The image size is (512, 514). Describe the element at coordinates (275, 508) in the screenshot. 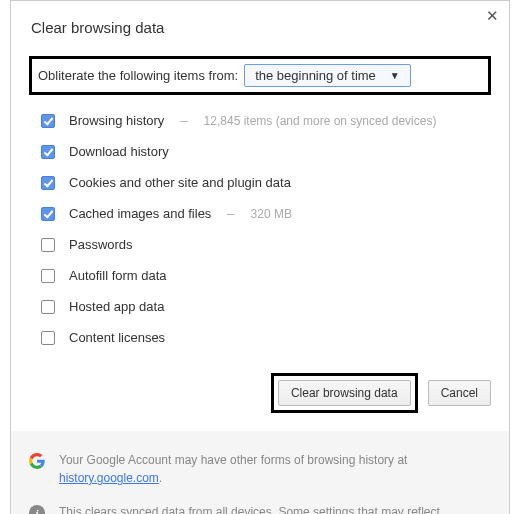

I see `footer-sync-text: This clears synced data from all devices…` at that location.